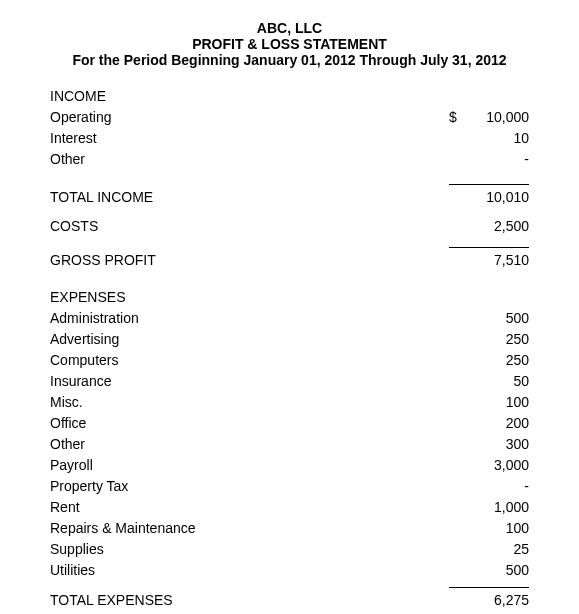  What do you see at coordinates (250, 340) in the screenshot?
I see `line-label: Advertising` at bounding box center [250, 340].